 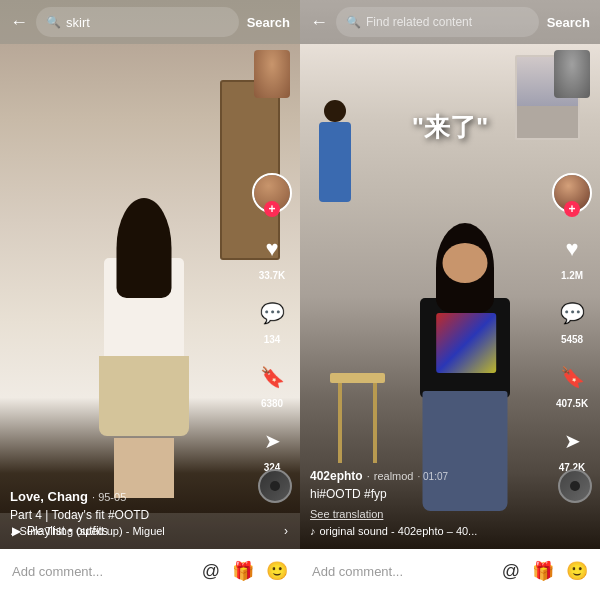 What do you see at coordinates (572, 448) in the screenshot?
I see `right-share-action: ➤ 47.2K` at bounding box center [572, 448].